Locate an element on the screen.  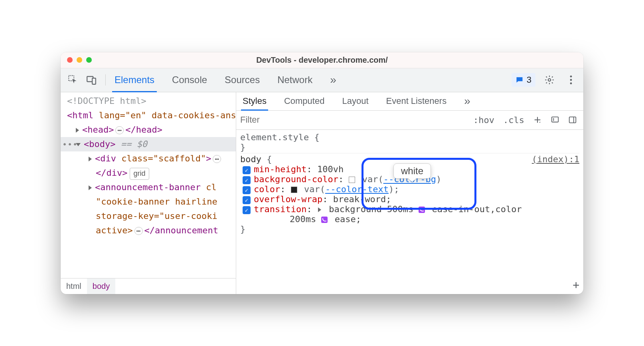
toggle-classes-button: .cls is located at coordinates (514, 120).